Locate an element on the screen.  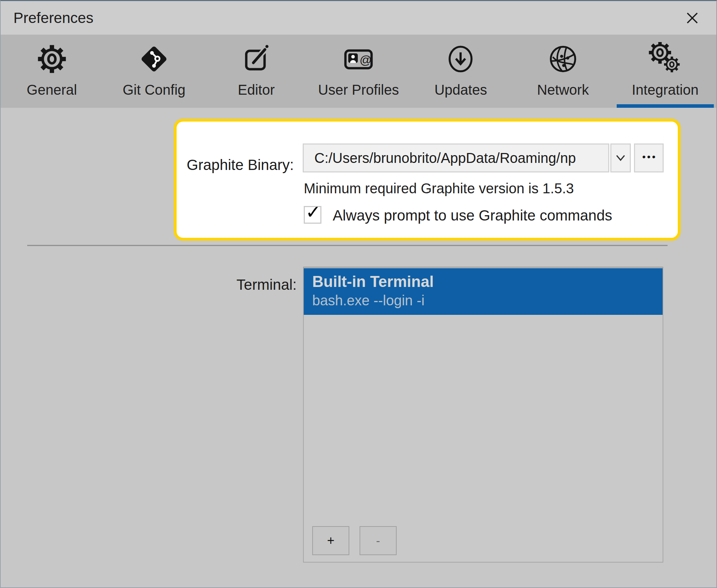
edit-pencil-icon is located at coordinates (256, 59).